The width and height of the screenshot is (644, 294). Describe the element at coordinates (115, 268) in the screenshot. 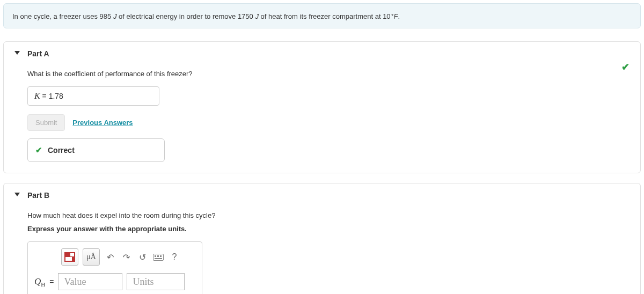

I see `part-b-answer-box: μÅ ↶ ↷ ↺ ? QH = Value Units` at that location.